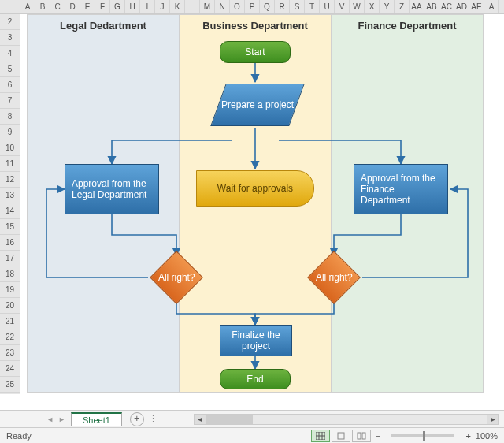  I want to click on scroll-right-icon: ►, so click(493, 419).